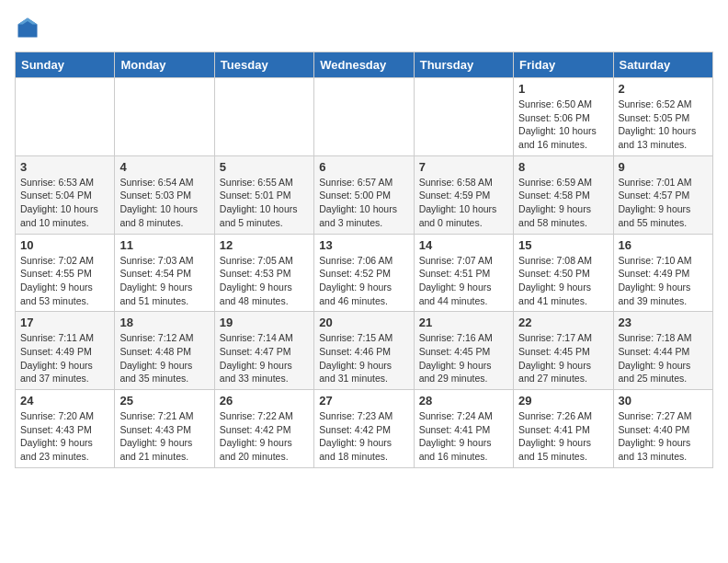  I want to click on day-info: Sunrise: 7:27 AM Sunset: 4:40 PM Dayligh…, so click(664, 436).